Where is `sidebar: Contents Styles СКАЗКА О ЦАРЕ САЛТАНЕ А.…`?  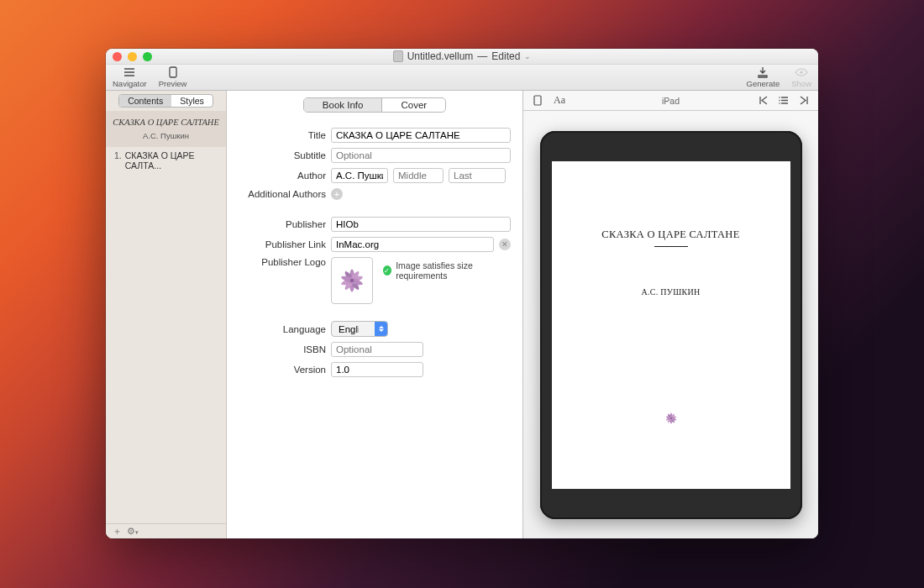 sidebar: Contents Styles СКАЗКА О ЦАРЕ САЛТАНЕ А.… is located at coordinates (166, 314).